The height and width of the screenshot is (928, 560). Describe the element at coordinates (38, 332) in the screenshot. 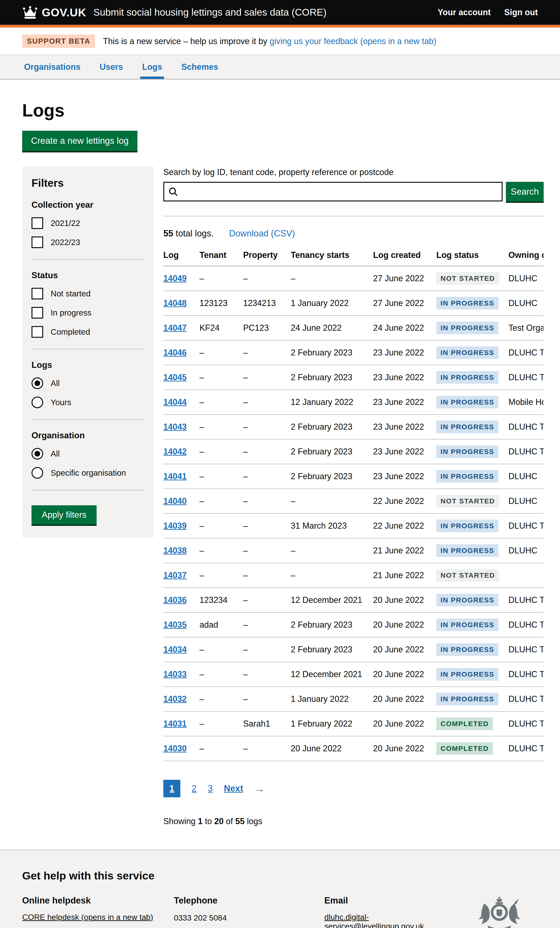

I see `checkbox-completed` at that location.